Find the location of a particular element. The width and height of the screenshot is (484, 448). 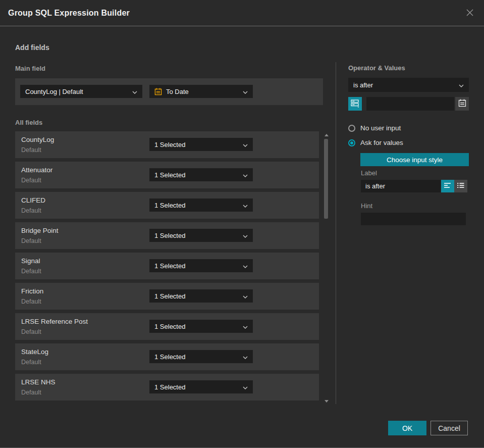

label-caption: Label is located at coordinates (369, 173).